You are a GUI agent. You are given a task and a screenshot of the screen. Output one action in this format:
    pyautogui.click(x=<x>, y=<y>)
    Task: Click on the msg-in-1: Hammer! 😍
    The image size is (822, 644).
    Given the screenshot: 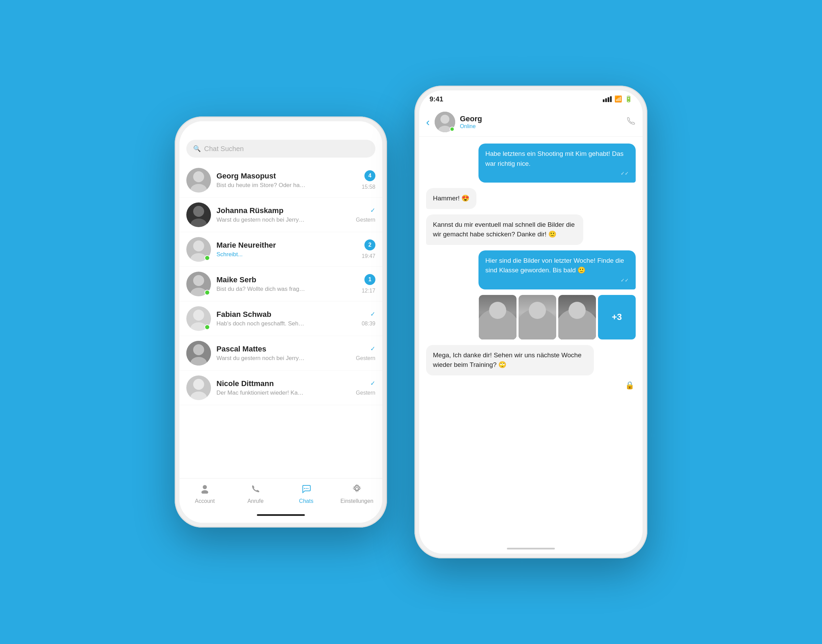 What is the action you would take?
    pyautogui.click(x=451, y=198)
    